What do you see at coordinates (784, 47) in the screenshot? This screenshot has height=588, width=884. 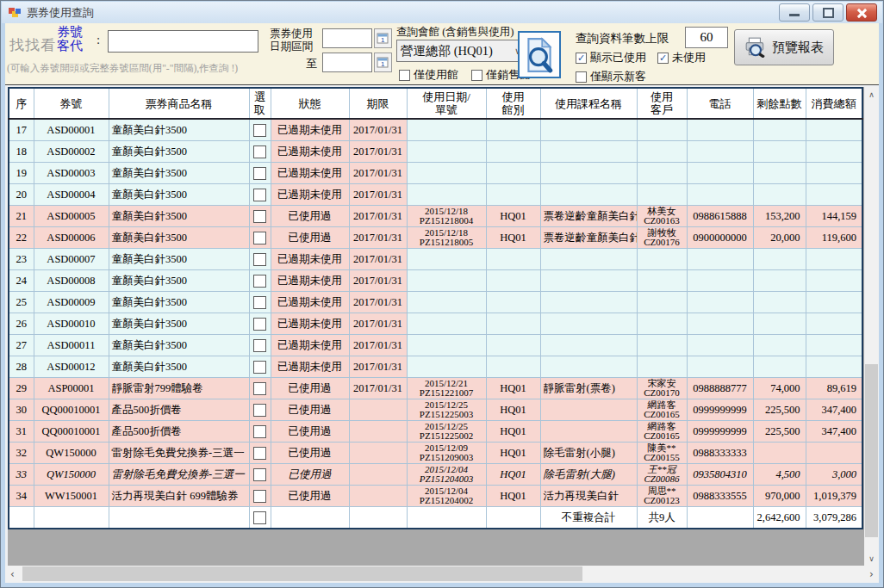 I see `preview-report-button: 預覽報表` at bounding box center [784, 47].